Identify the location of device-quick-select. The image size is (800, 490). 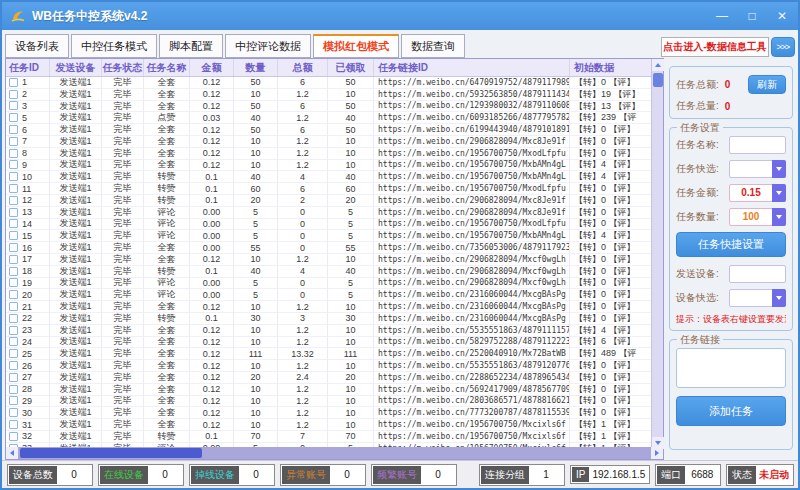
(758, 298).